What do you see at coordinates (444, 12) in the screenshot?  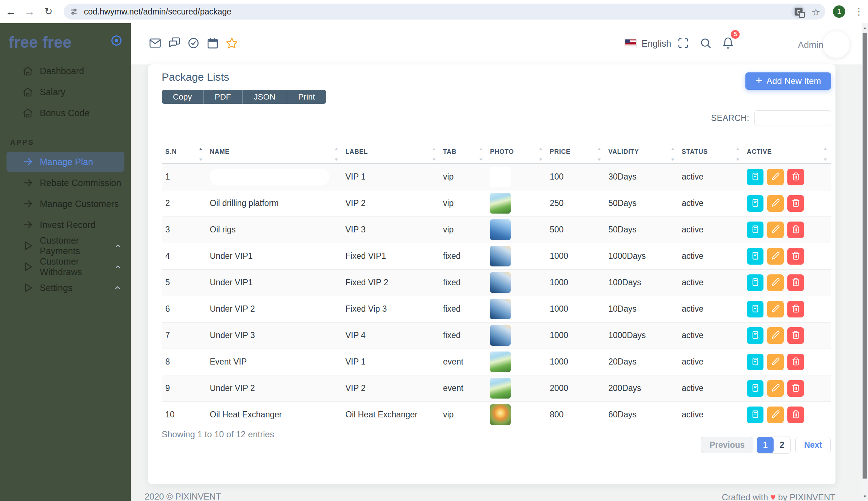 I see `address-bar: cod.hwymw.net/admin/secured/package G ☆` at bounding box center [444, 12].